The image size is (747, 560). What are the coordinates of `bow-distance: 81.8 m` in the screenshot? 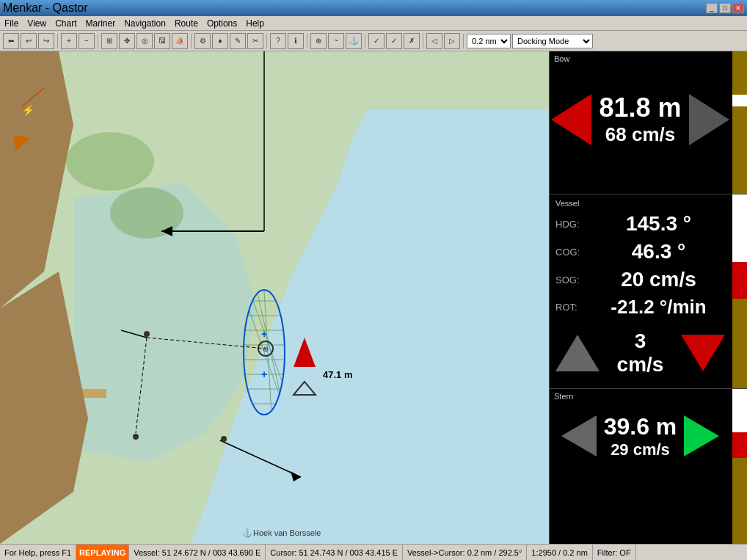 It's located at (640, 108).